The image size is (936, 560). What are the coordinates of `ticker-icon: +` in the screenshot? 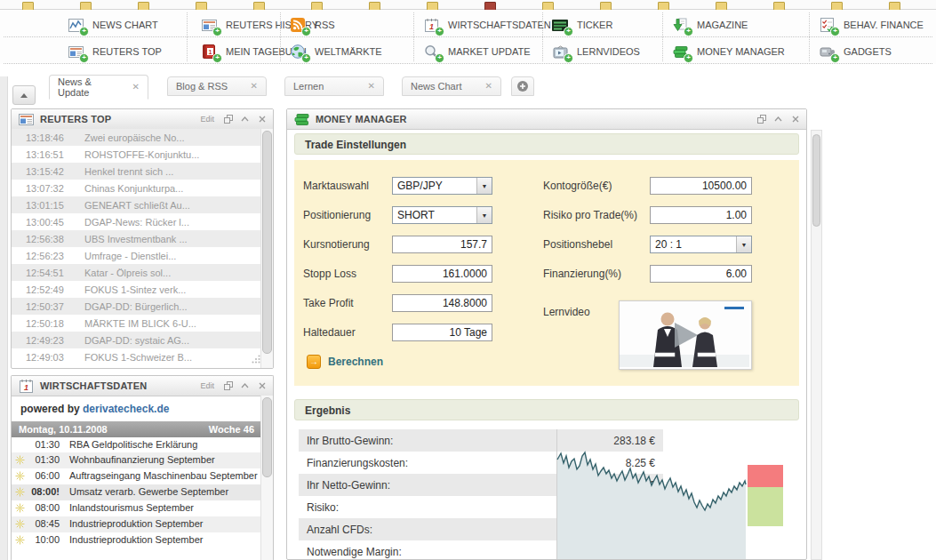 It's located at (560, 25).